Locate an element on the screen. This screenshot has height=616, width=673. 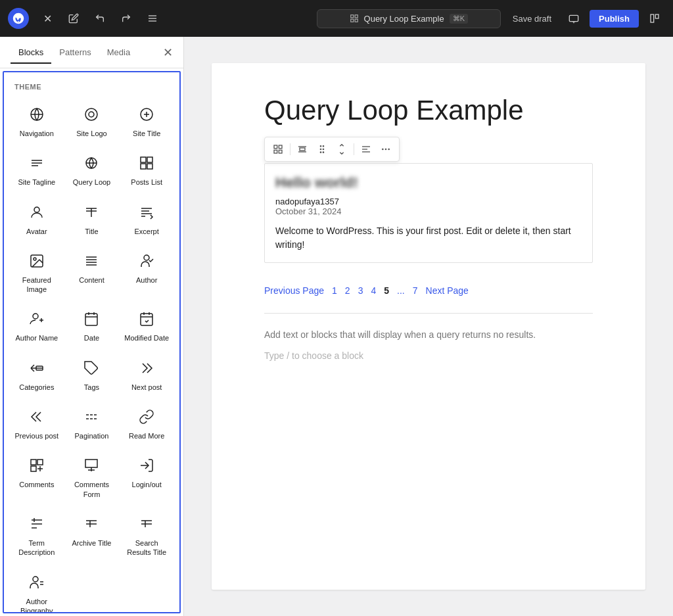
close-button: ✕ is located at coordinates (47, 18).